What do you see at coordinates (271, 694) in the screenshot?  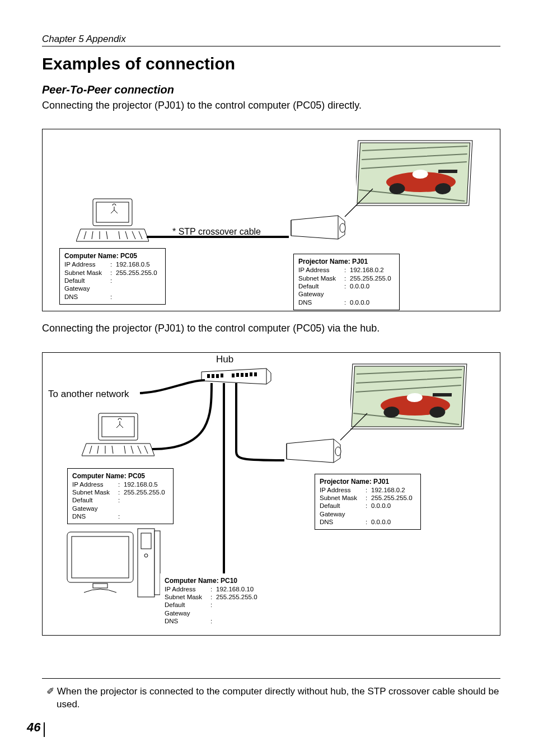 I see `footnote: ✐ When the projector is connected to the…` at bounding box center [271, 694].